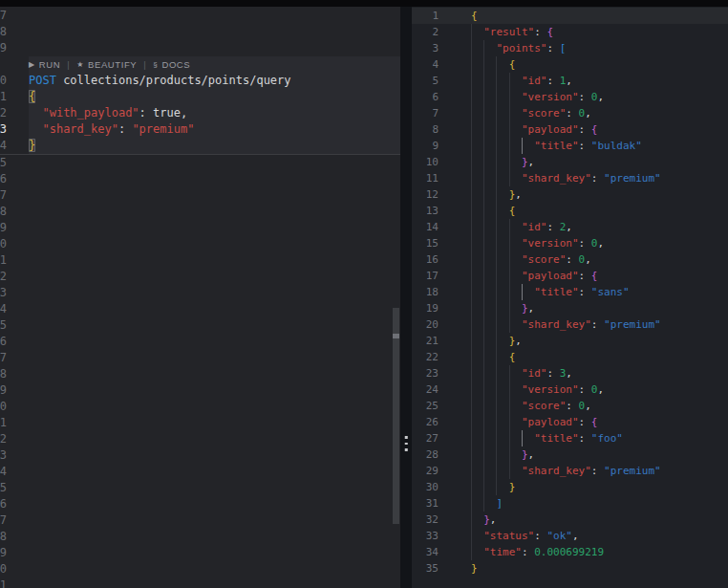  What do you see at coordinates (201, 342) in the screenshot?
I see `editor-line: 36` at bounding box center [201, 342].